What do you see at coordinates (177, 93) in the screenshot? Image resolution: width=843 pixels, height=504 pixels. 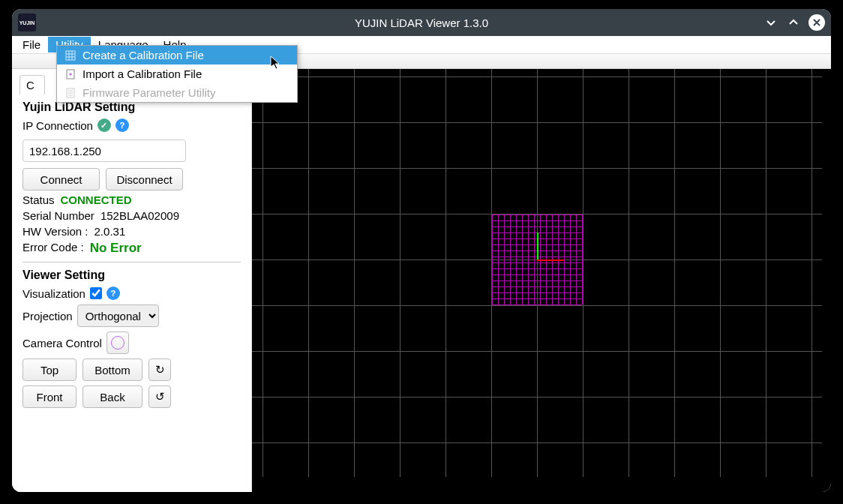 I see `menu-firmware-utility: Firmware Parameter Utility` at bounding box center [177, 93].